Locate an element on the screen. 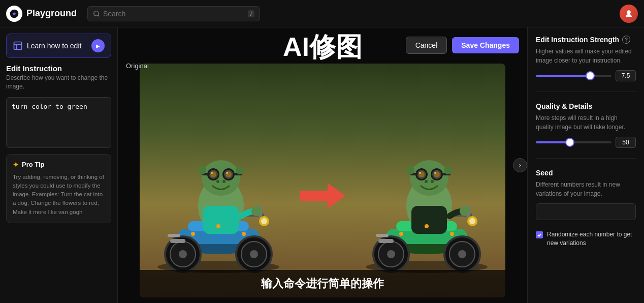 The width and height of the screenshot is (644, 303). randomize-label: Randomize each number to get new variati… is located at coordinates (591, 239).